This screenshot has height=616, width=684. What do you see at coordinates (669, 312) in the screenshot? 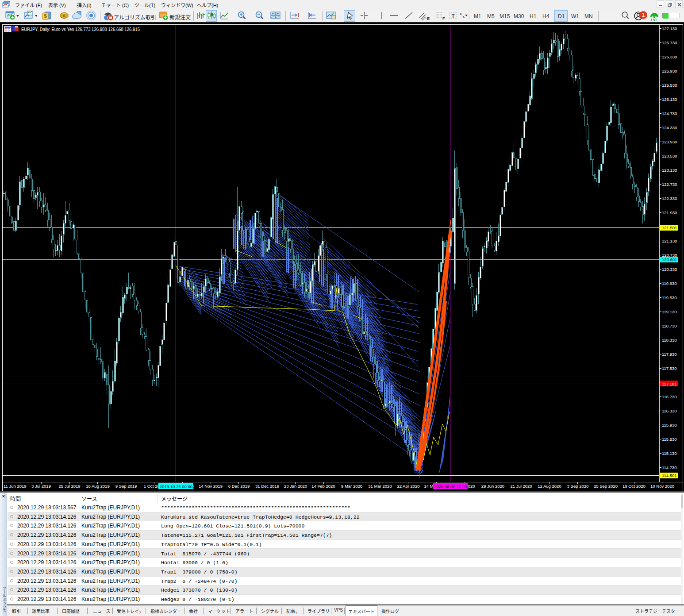
I see `svg-text: 119.130` at bounding box center [669, 312].